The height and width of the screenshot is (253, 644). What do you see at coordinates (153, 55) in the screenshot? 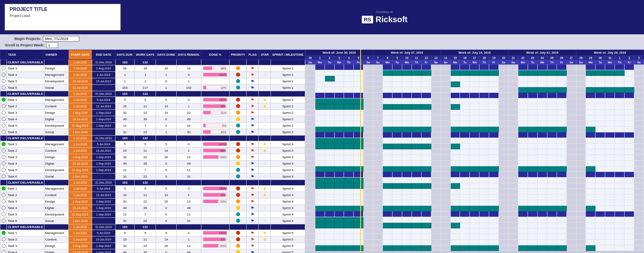
I see `column-header-row: TASK OWNER START DATE END DATE DAYS DUR.…` at bounding box center [153, 55].